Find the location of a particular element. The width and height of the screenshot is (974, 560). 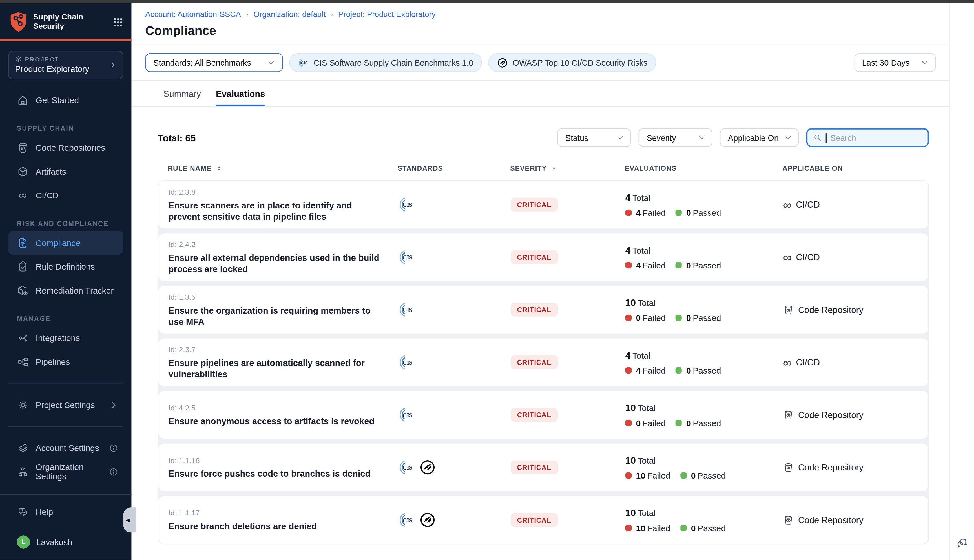

user-menu: L Lavakush is located at coordinates (66, 542).